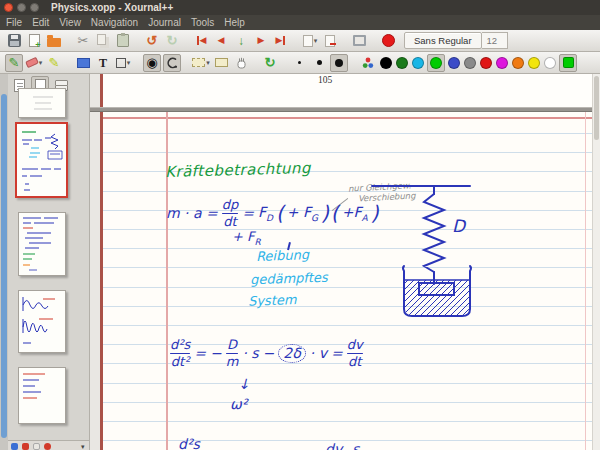  Describe the element at coordinates (368, 63) in the screenshot. I see `color-picker-icon` at that location.